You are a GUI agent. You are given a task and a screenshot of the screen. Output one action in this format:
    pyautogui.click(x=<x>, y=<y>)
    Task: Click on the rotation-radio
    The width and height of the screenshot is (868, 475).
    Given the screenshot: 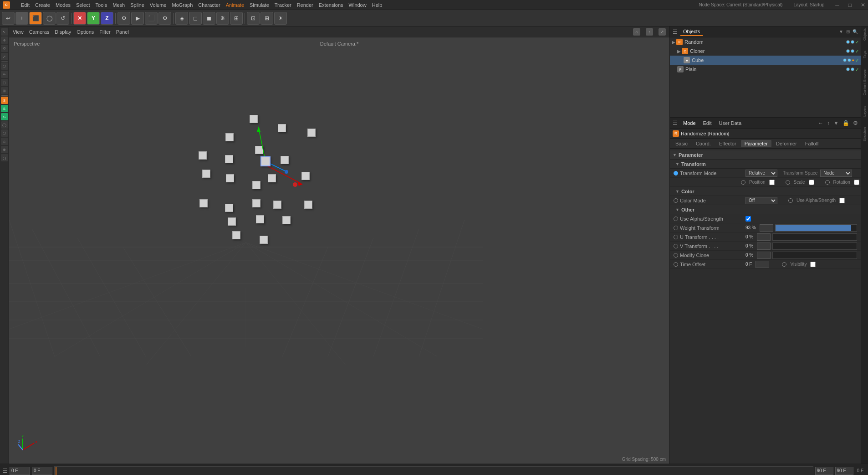 What is the action you would take?
    pyautogui.click(x=827, y=182)
    